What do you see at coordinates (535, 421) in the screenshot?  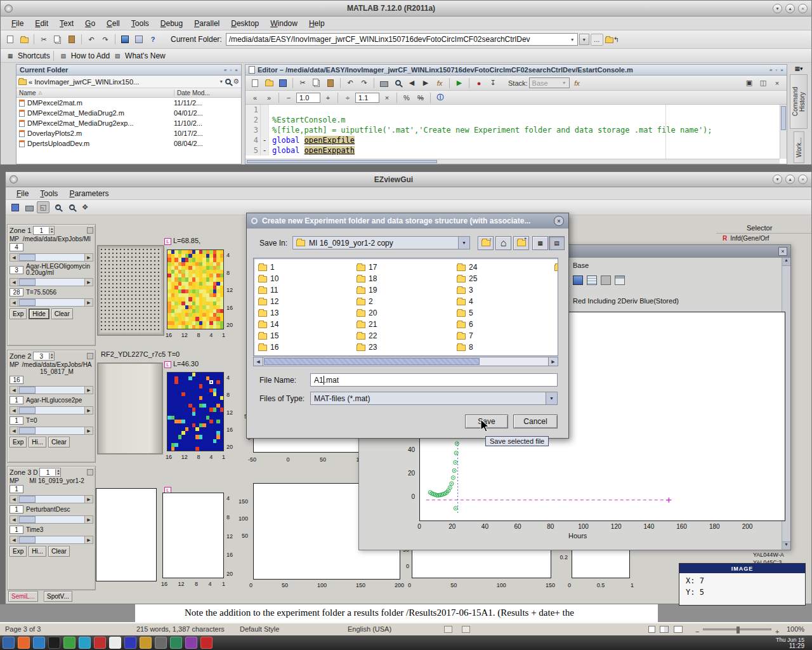 I see `cancel-button: Cancel` at bounding box center [535, 421].